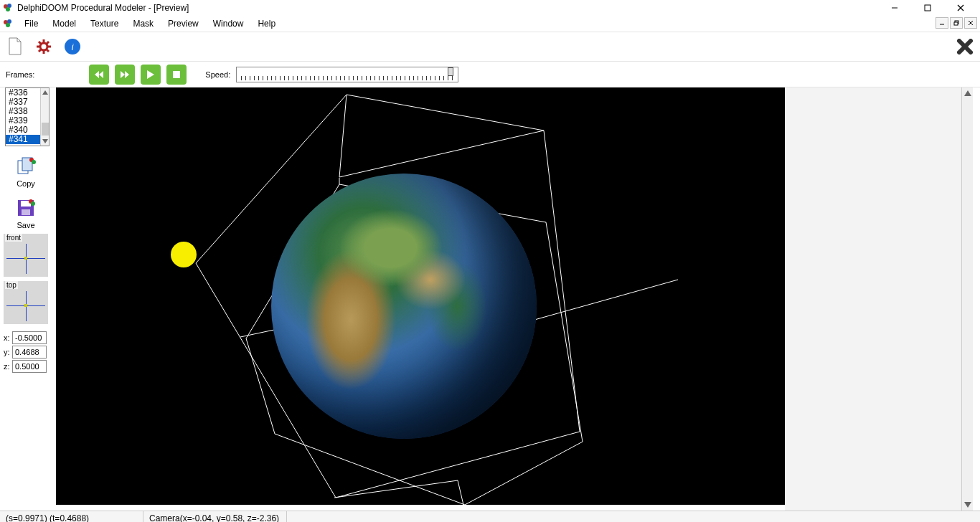 Image resolution: width=980 pixels, height=522 pixels. I want to click on speed-slider, so click(347, 75).